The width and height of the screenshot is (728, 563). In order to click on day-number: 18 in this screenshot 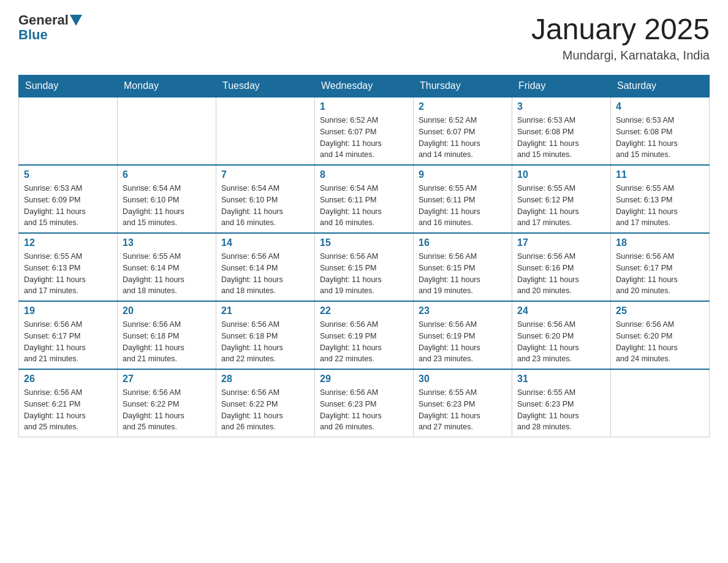, I will do `click(660, 243)`.